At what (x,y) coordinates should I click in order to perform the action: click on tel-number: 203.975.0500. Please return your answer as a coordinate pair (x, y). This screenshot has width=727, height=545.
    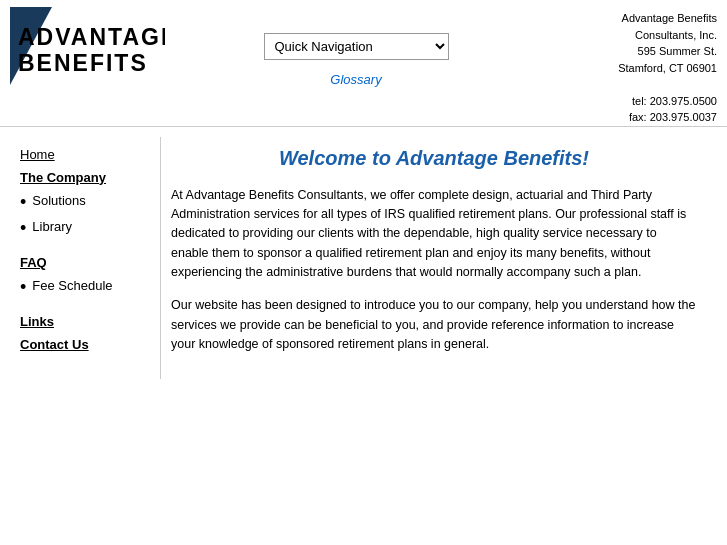
    Looking at the image, I should click on (684, 101).